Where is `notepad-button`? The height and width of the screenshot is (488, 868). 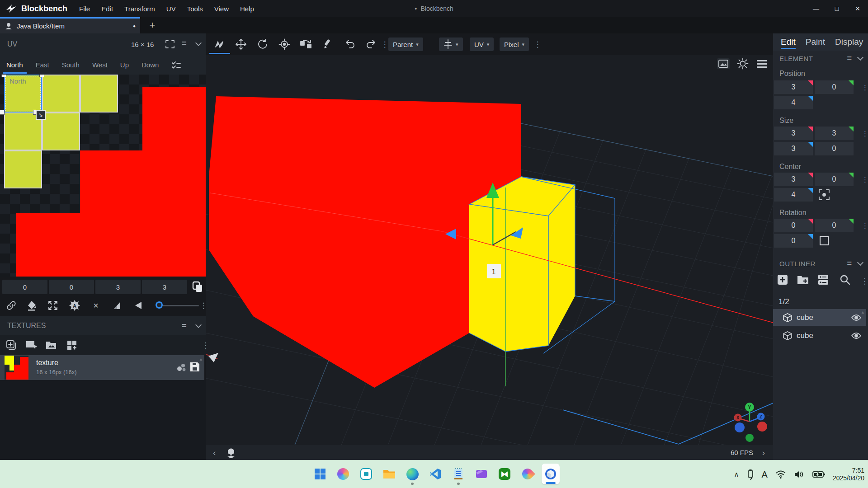
notepad-button is located at coordinates (458, 474).